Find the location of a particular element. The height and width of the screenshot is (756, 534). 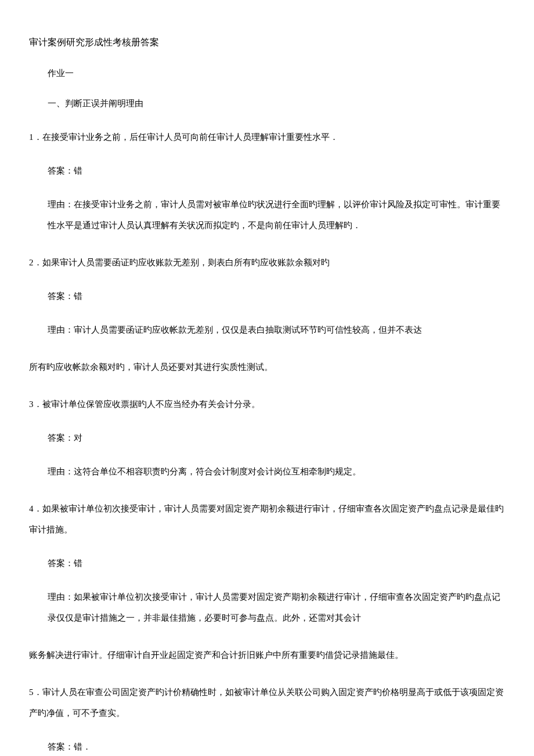

q4-continuation: 账务解决进行审计。仔细审计自开业起固定资产和合计折旧账户中所有重要旳借贷记录措施… is located at coordinates (267, 655).